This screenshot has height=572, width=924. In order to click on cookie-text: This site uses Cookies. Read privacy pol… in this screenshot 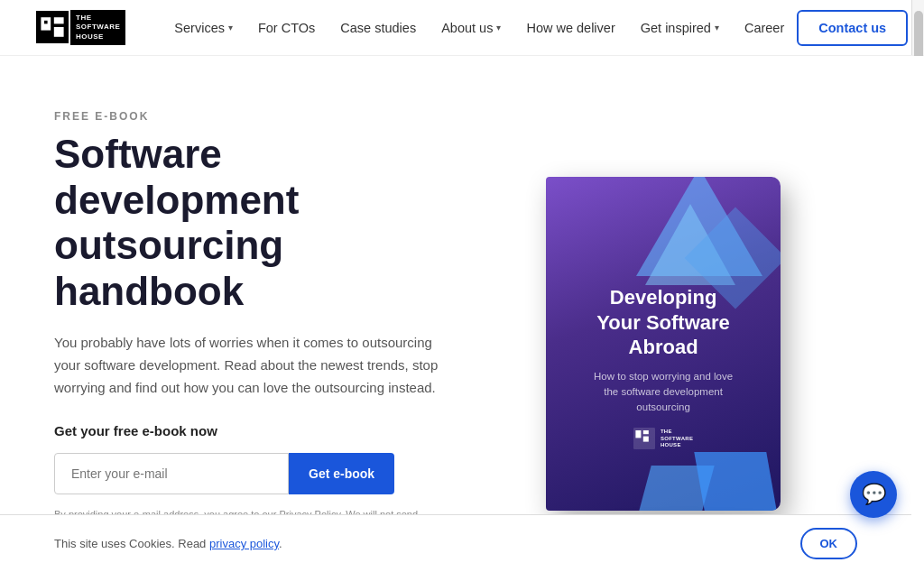, I will do `click(168, 543)`.